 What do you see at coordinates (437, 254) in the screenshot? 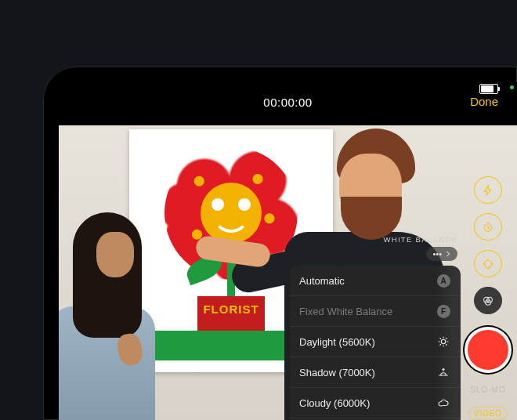
I see `more-icon: •••` at bounding box center [437, 254].